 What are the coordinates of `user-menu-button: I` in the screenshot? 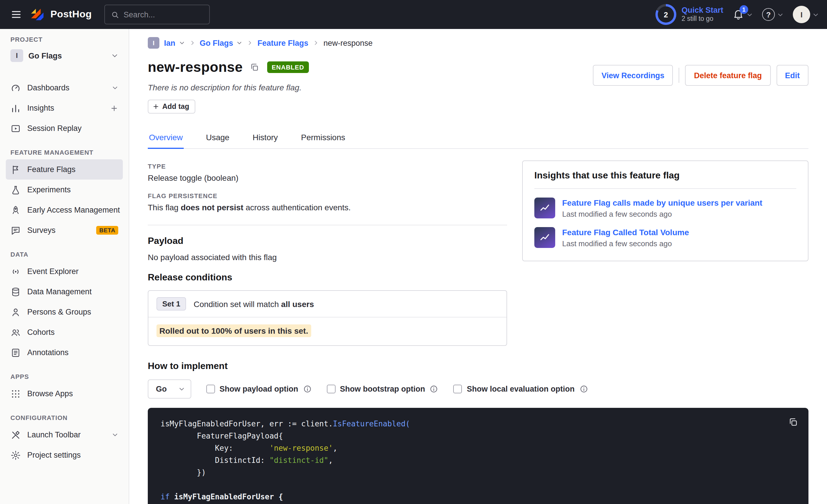 It's located at (806, 14).